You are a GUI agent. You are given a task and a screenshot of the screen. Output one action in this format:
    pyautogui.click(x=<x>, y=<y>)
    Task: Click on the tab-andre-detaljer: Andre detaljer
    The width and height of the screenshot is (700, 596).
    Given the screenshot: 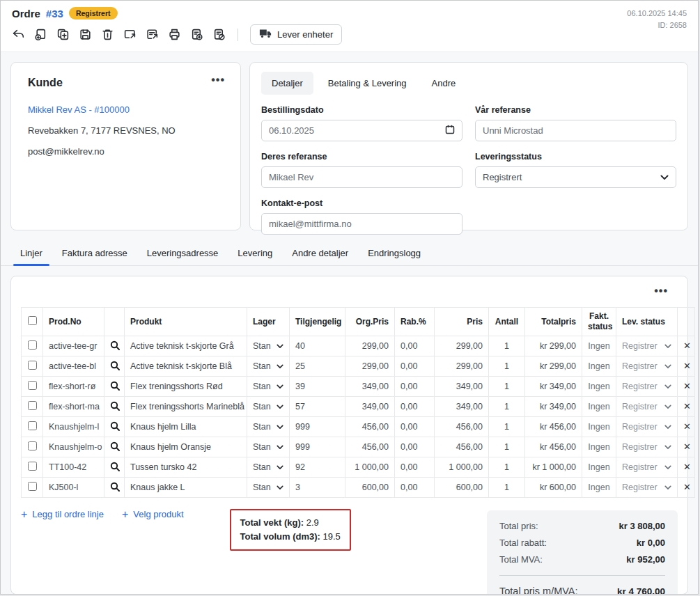 What is the action you would take?
    pyautogui.click(x=320, y=253)
    